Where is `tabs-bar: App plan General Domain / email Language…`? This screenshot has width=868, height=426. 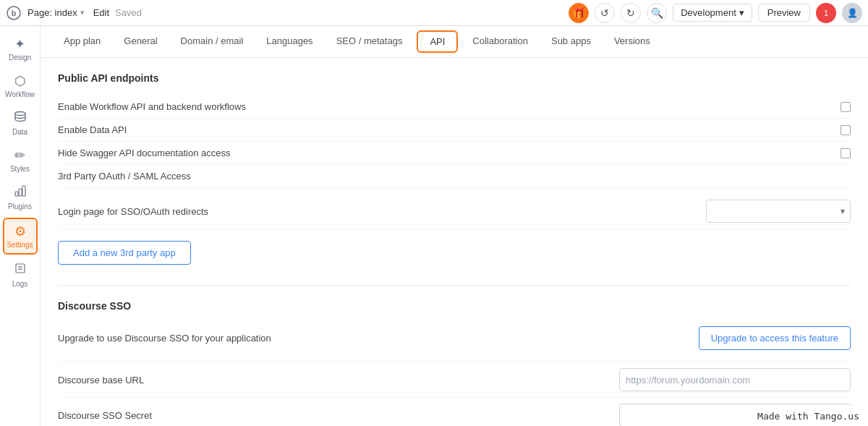
tabs-bar: App plan General Domain / email Language… is located at coordinates (454, 42).